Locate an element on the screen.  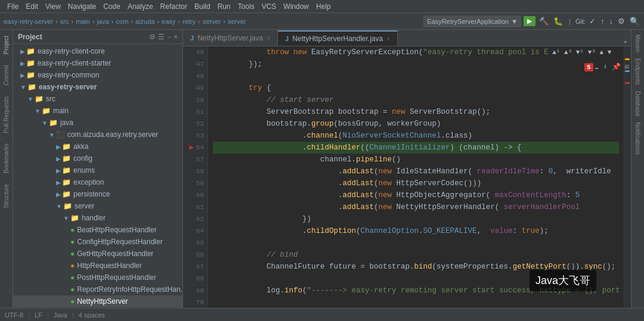
code-line-51: ServerBootstrap bootstrap = new ServerBo… is located at coordinates (416, 112).